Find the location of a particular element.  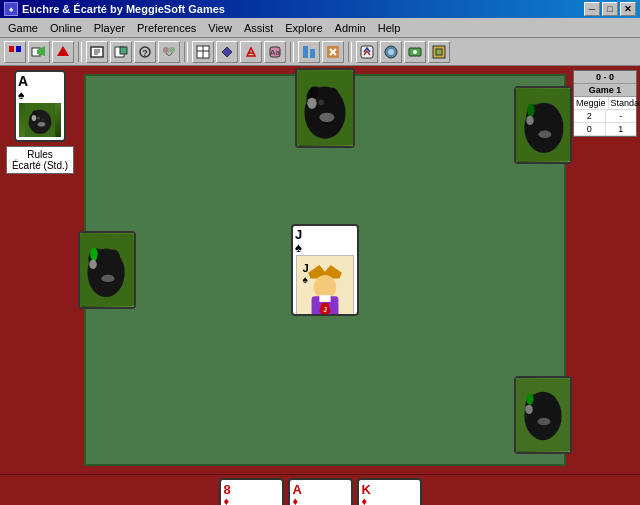

game-label: Game 1 is located at coordinates (605, 90).